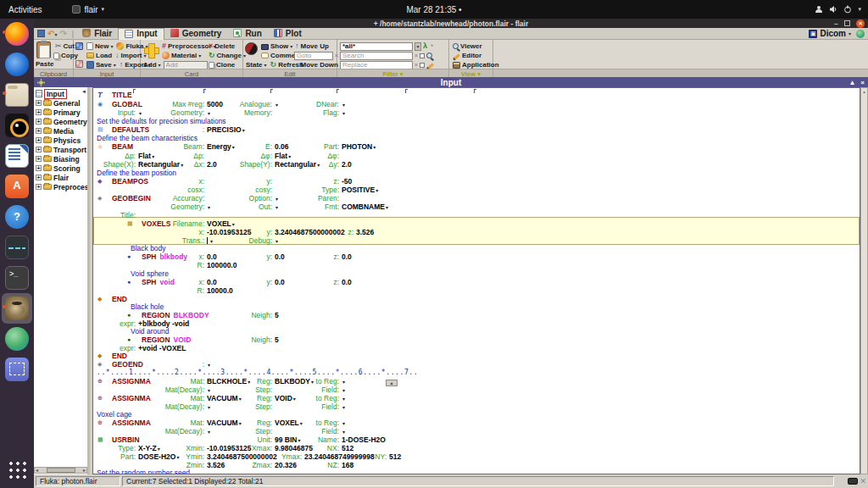 This screenshot has width=868, height=488. I want to click on application-button: Application, so click(476, 64).